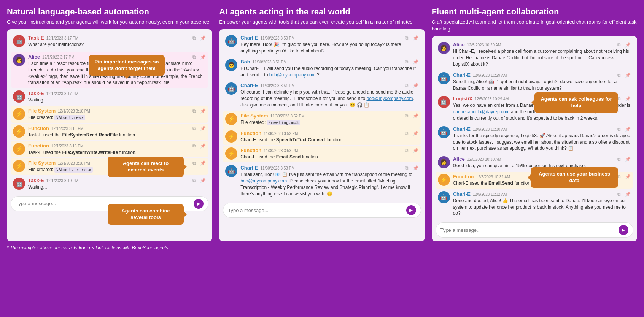  Describe the element at coordinates (329, 72) in the screenshot. I see `msg-text: Hi Charl-E, I will send you the audio re…` at that location.